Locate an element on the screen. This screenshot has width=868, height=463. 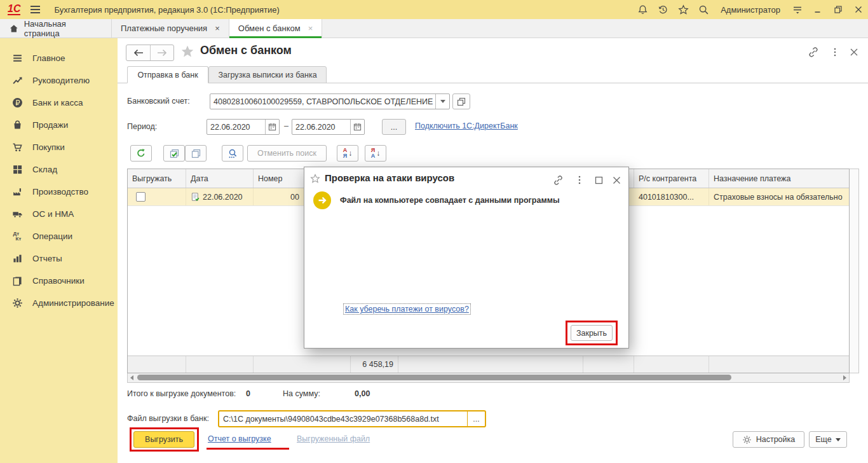
sidebar-item-production: Производство is located at coordinates (58, 192).